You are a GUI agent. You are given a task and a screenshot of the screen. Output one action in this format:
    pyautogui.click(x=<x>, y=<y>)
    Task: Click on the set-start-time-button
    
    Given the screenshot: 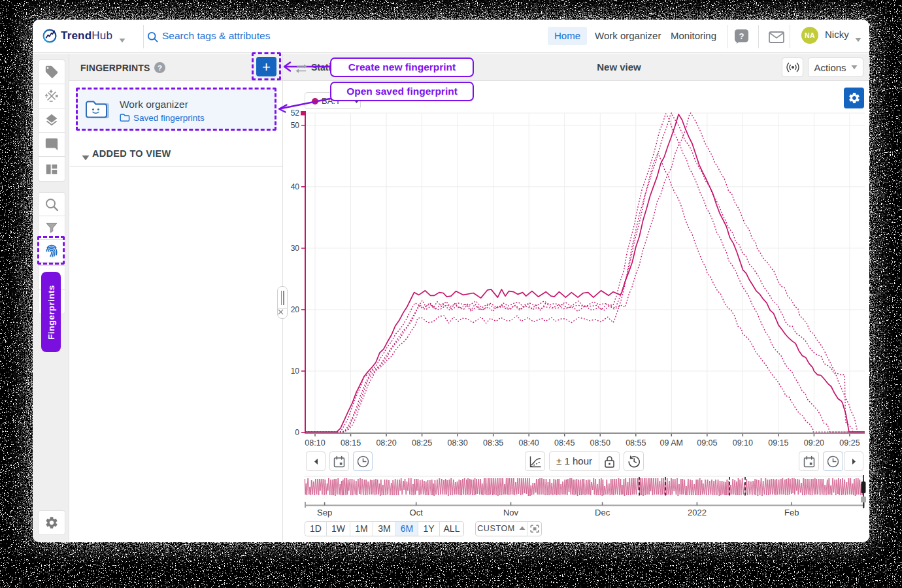 What is the action you would take?
    pyautogui.click(x=363, y=461)
    